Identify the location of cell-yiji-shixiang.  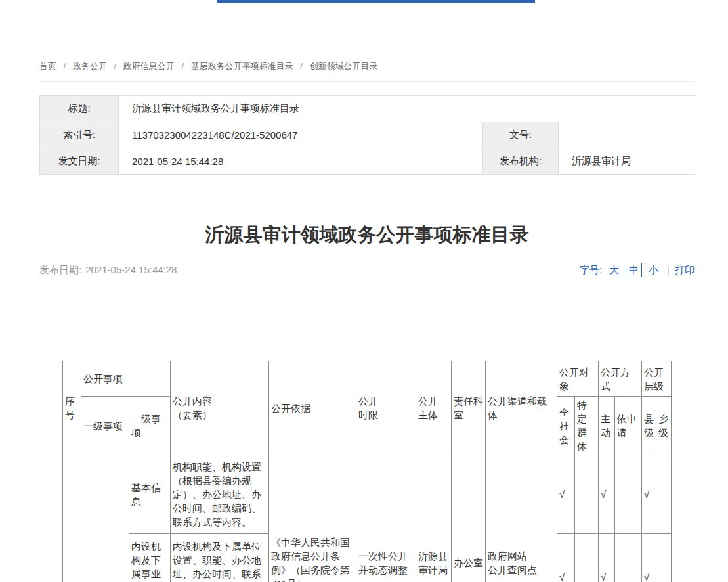
(105, 519).